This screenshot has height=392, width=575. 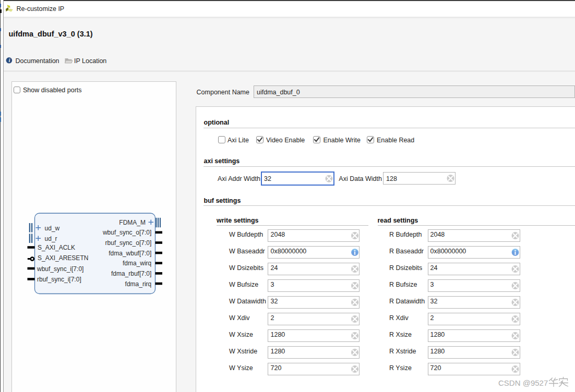 I want to click on svg-text: fdma_wbuf[7:0], so click(x=130, y=253).